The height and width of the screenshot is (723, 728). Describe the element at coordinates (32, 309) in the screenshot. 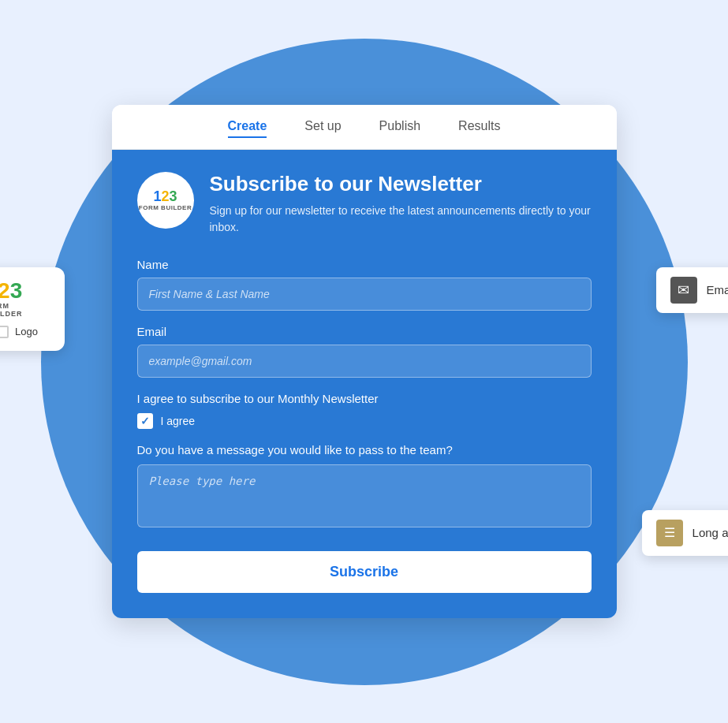

I see `sidebar-logo-card: 1 2 3 FORM BUILDER Logo` at that location.